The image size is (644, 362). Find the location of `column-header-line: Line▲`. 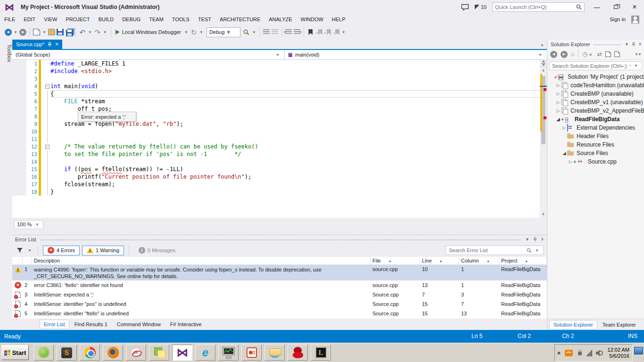

column-header-line: Line▲ is located at coordinates (439, 261).